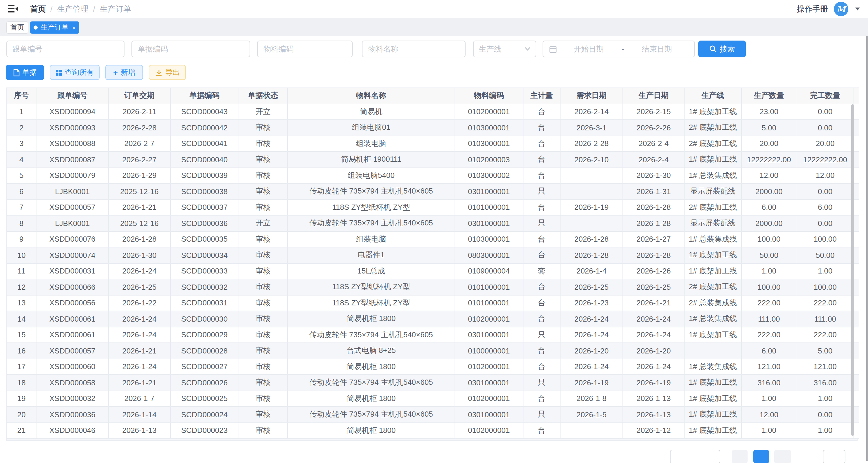  What do you see at coordinates (38, 9) in the screenshot?
I see `breadcrumb-home: 首页` at bounding box center [38, 9].